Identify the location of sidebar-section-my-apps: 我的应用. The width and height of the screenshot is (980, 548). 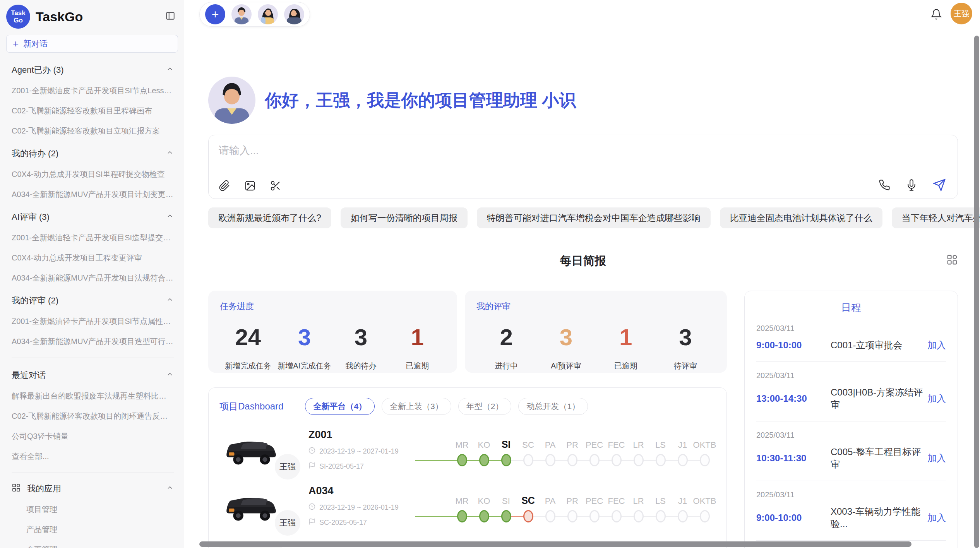
(93, 489).